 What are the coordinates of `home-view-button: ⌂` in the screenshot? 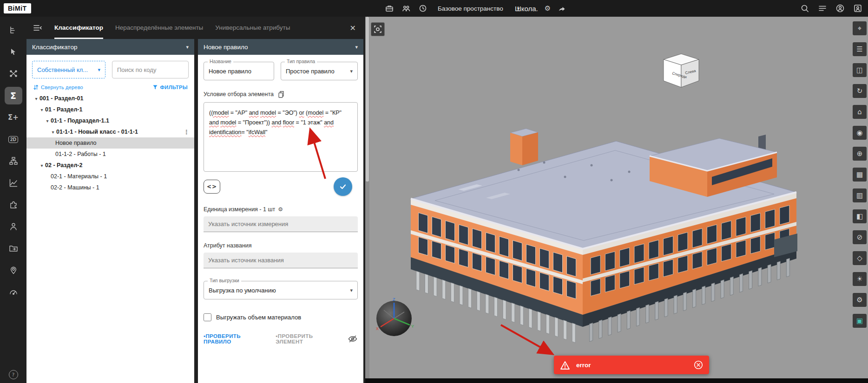 It's located at (860, 112).